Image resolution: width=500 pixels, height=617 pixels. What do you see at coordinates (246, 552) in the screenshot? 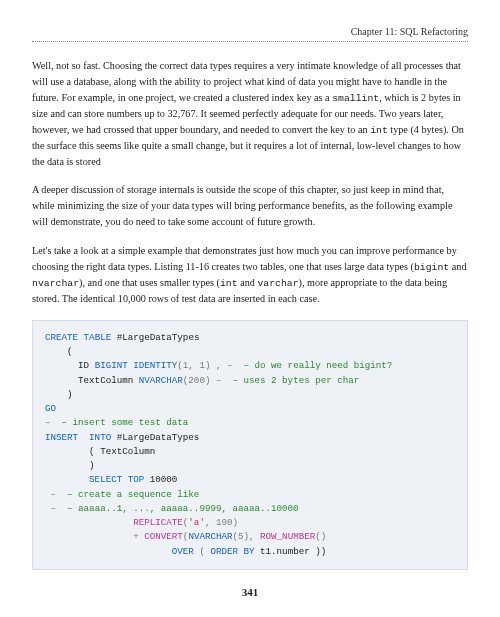
I see `kw-by: BY` at bounding box center [246, 552].